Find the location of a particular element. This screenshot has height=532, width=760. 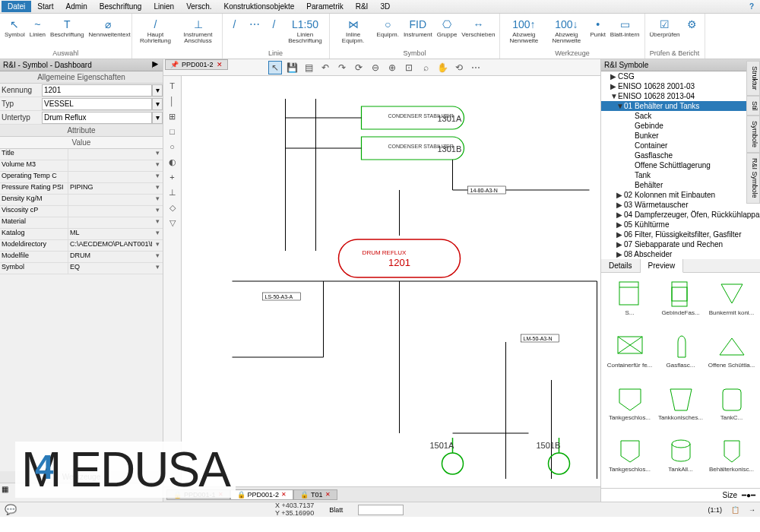

attr-row: Pressure Rating PSIPIPING▾ is located at coordinates (81, 188).